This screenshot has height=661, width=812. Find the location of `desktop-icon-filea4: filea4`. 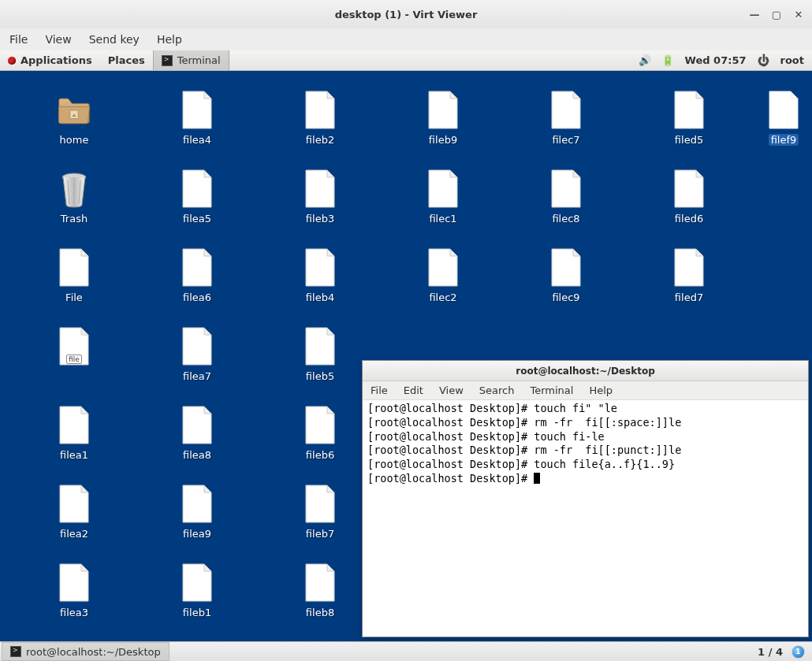

desktop-icon-filea4: filea4 is located at coordinates (197, 118).